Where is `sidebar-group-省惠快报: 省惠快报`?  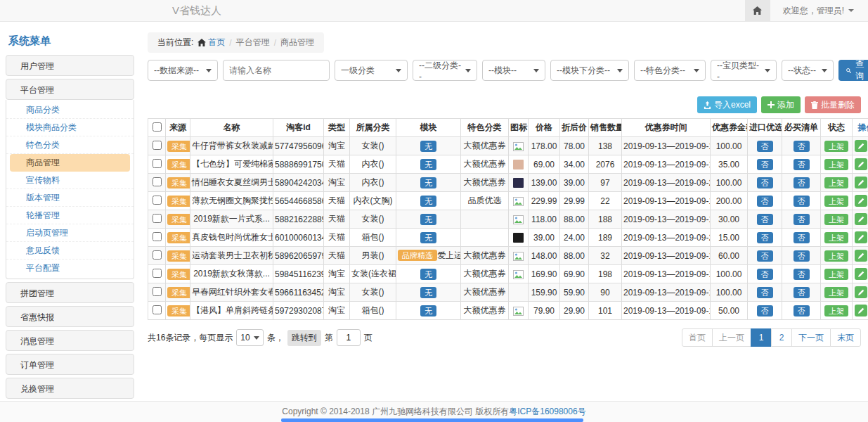
sidebar-group-省惠快报: 省惠快报 is located at coordinates (70, 316).